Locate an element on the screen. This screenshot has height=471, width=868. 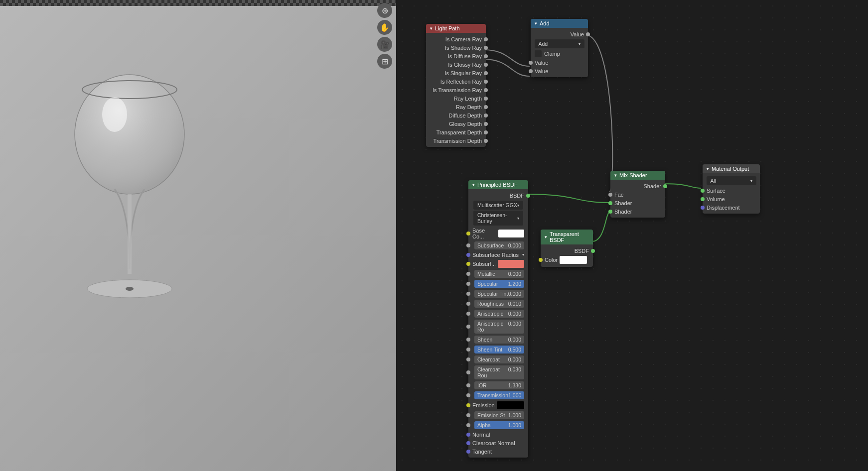
node-title: Transparent BSDF is located at coordinates (569, 237).